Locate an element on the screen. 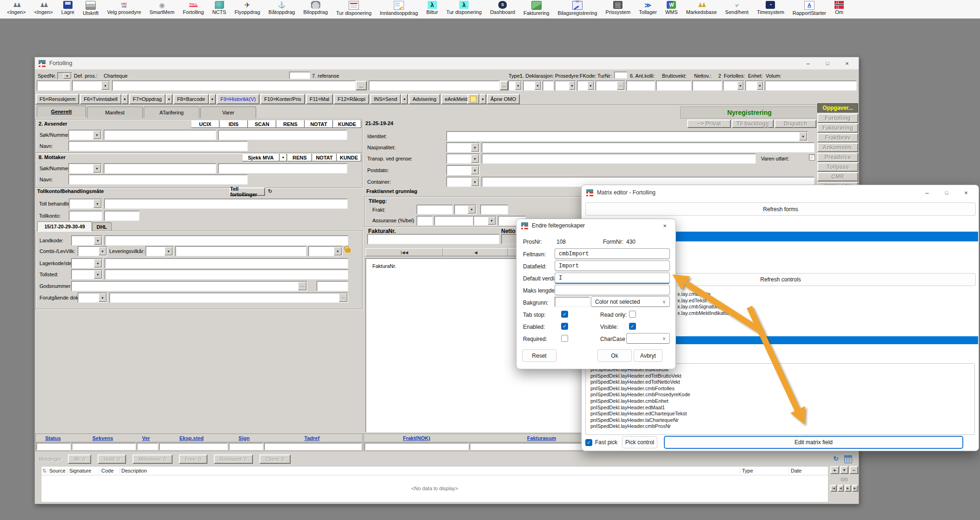 The height and width of the screenshot is (520, 980). col-source: Source is located at coordinates (57, 471).